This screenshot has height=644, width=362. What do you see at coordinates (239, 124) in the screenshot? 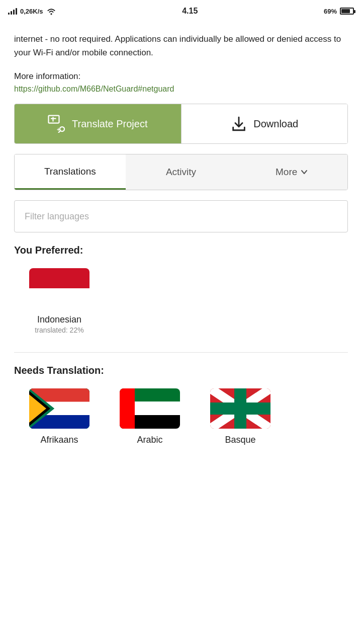
I see `download-icon` at bounding box center [239, 124].